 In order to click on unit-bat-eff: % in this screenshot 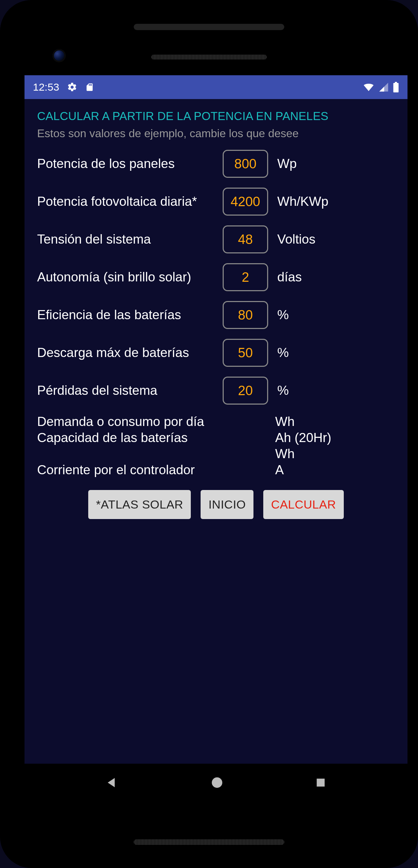, I will do `click(283, 315)`.